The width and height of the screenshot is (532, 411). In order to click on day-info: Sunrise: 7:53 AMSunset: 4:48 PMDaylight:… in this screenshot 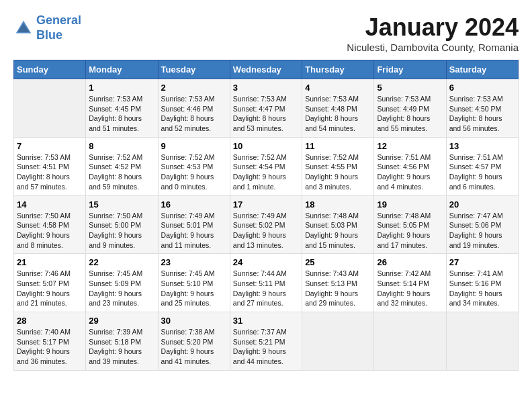, I will do `click(338, 114)`.